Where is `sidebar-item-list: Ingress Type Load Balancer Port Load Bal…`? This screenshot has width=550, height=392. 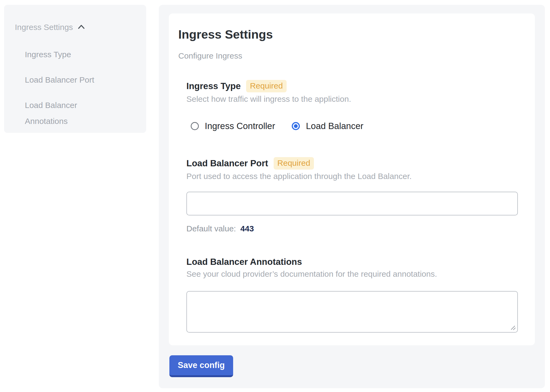 sidebar-item-list: Ingress Type Load Balancer Port Load Bal… is located at coordinates (75, 88).